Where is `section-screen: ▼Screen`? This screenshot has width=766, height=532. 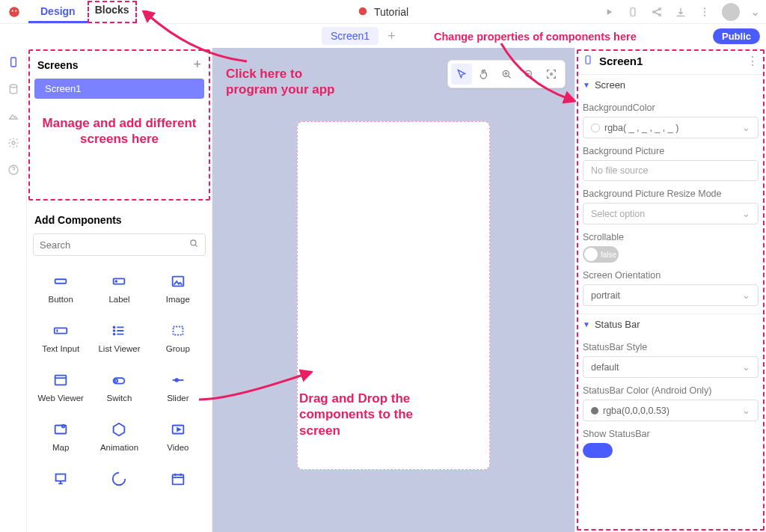
section-screen: ▼Screen is located at coordinates (670, 85).